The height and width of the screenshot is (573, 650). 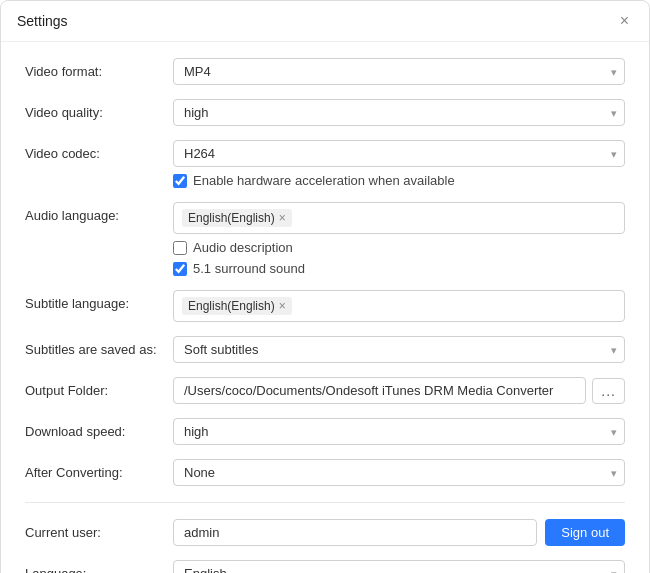 I want to click on subtitles-saved-row: Subtitles are saved as: Soft subtitles H…, so click(x=325, y=350).